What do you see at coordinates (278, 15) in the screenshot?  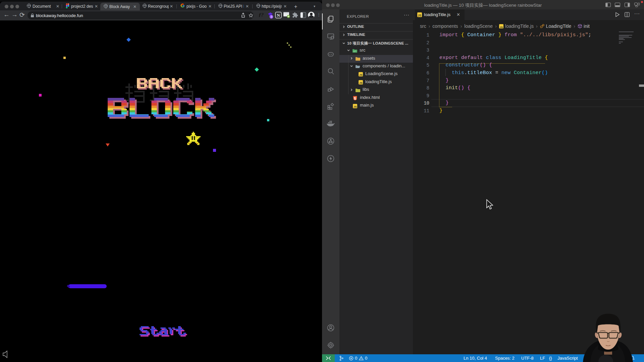 I see `svg-text: N` at bounding box center [278, 15].